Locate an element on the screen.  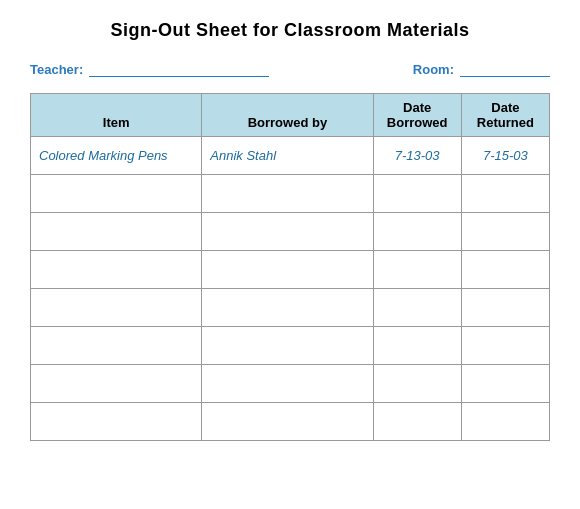
room-field-group: Room: is located at coordinates (482, 68).